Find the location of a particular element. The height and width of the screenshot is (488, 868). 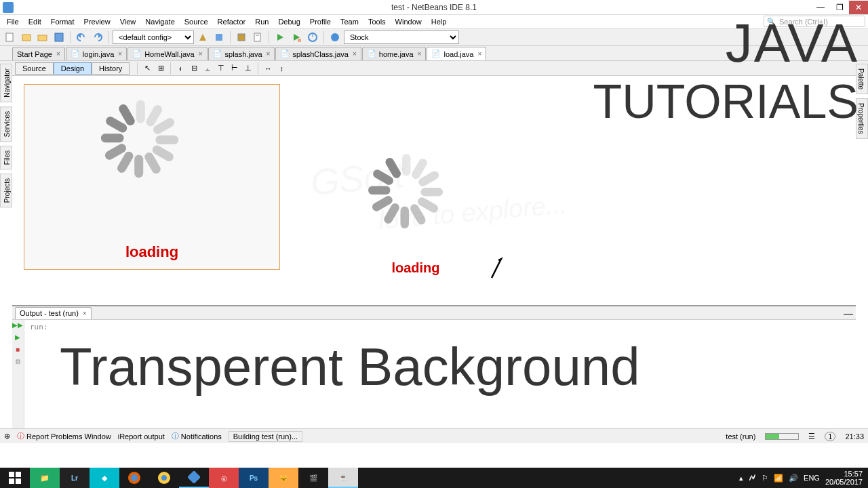

align-bottom-button: ⊥ is located at coordinates (248, 68).